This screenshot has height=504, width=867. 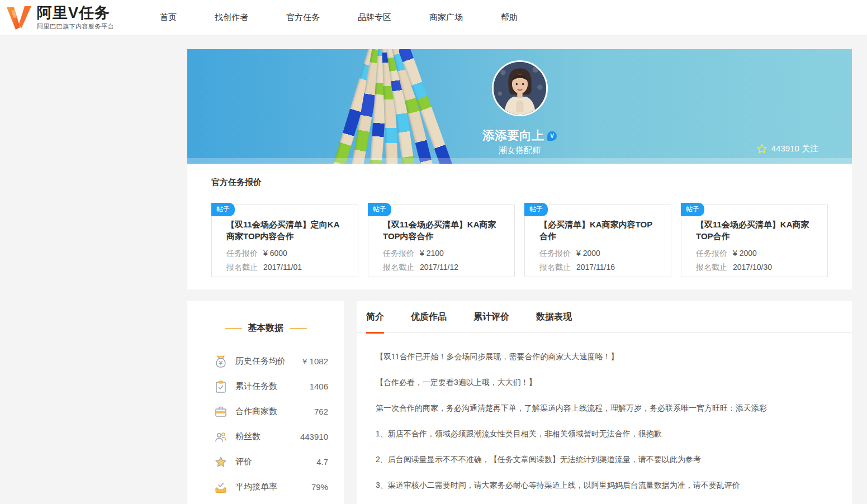 What do you see at coordinates (266, 329) in the screenshot?
I see `basic-data-title: ——基本数据——` at bounding box center [266, 329].